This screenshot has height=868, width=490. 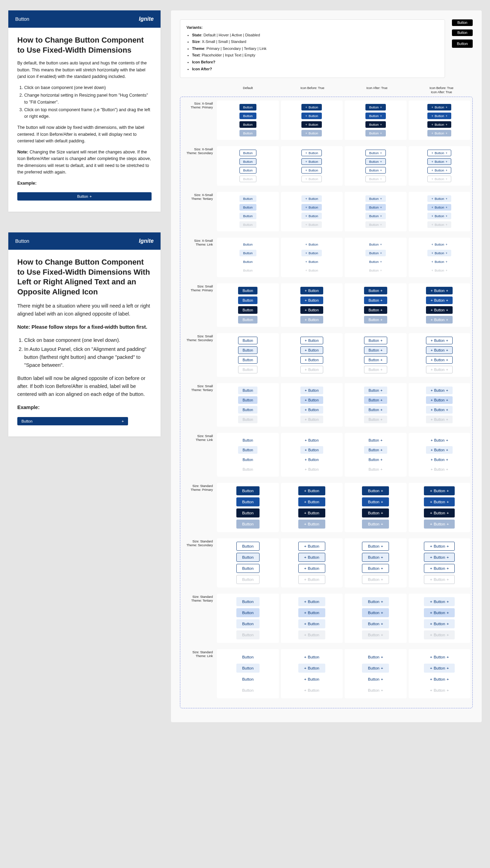 What do you see at coordinates (375, 546) in the screenshot?
I see `button-secondary-std-default: Button+` at bounding box center [375, 546].